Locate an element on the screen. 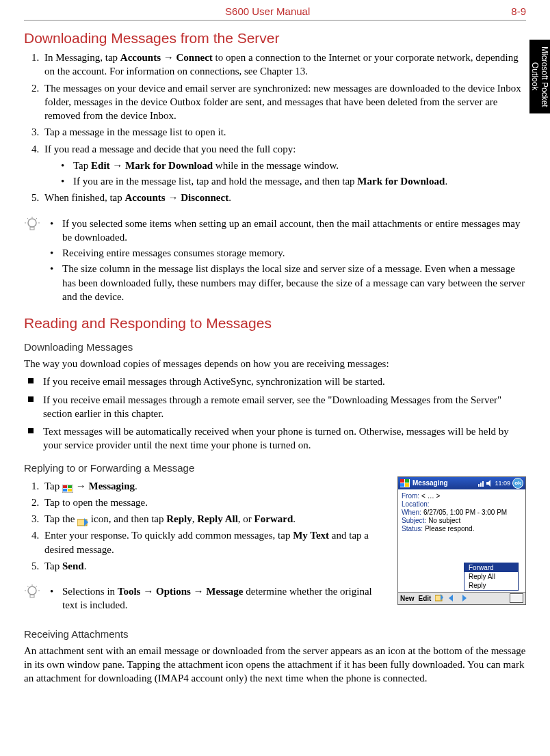 This screenshot has width=550, height=756. step: The messages on your device and email se… is located at coordinates (284, 103).